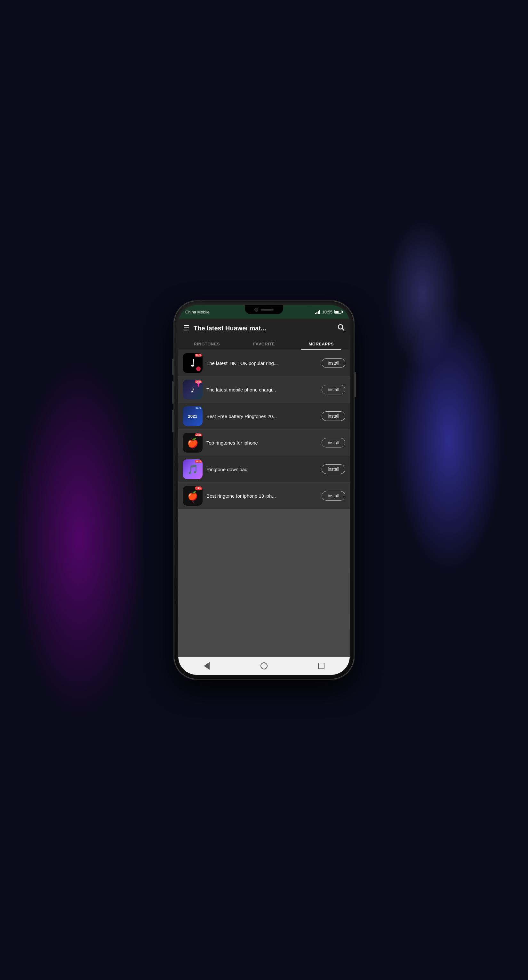 The image size is (528, 980). Describe the element at coordinates (256, 310) in the screenshot. I see `front-camera` at that location.